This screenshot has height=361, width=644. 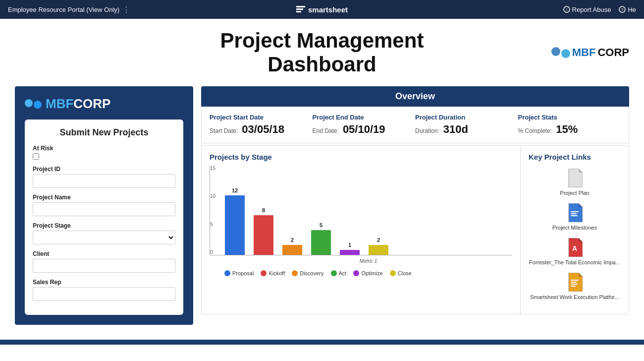 I want to click on project-name-input, so click(x=104, y=209).